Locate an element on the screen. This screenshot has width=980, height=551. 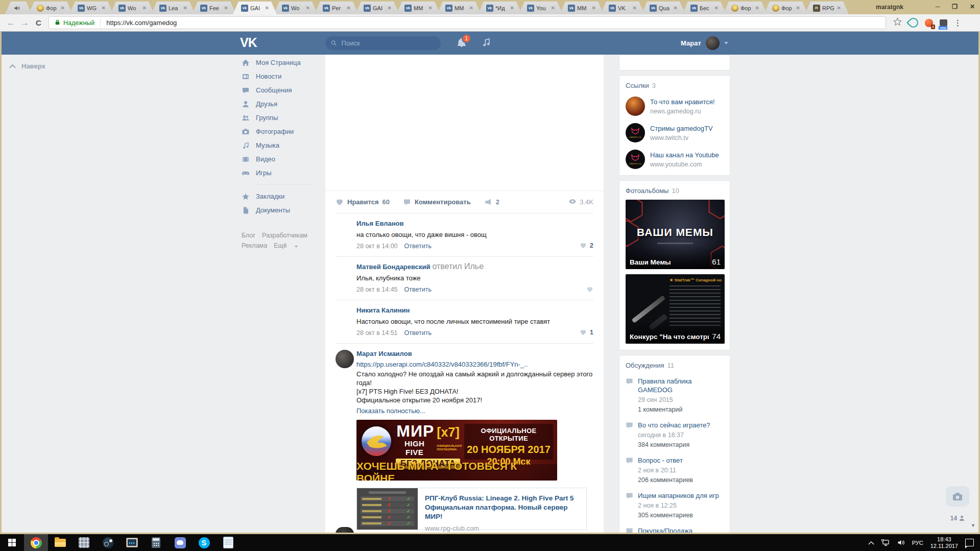
back-button: ← is located at coordinates (11, 23).